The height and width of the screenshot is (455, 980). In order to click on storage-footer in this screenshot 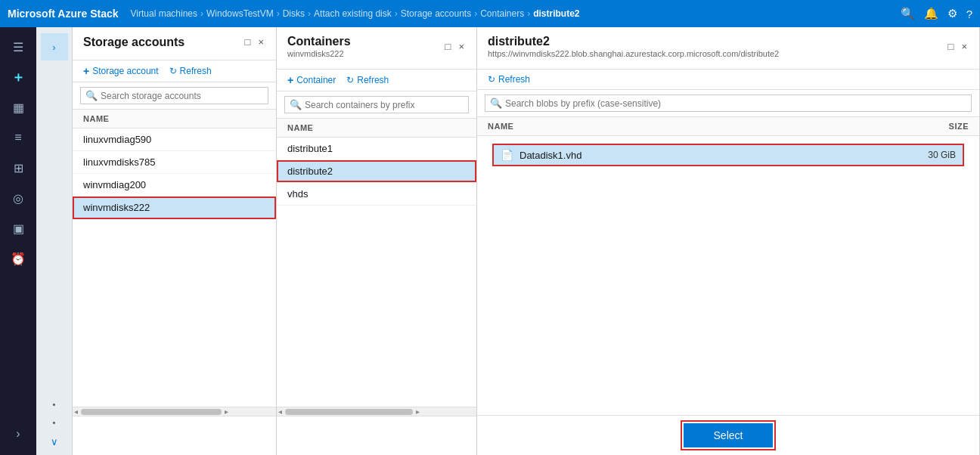, I will do `click(174, 435)`.